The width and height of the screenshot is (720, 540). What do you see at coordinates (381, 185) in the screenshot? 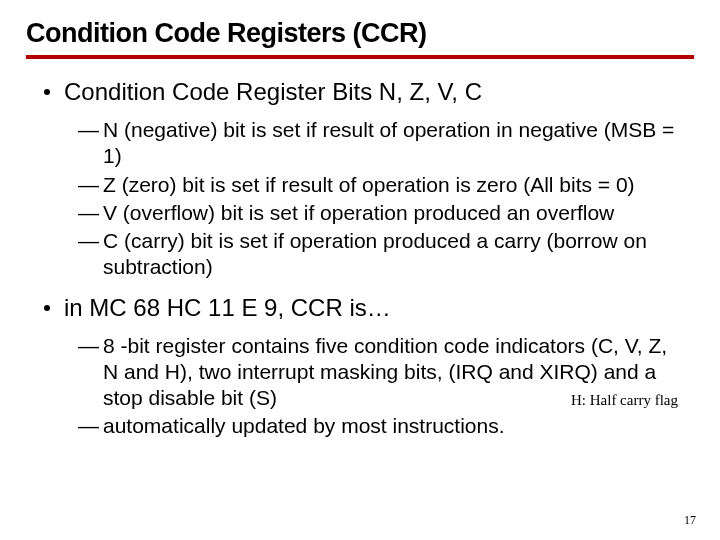
I see `sub-item: — Z (zero) bit is set if result of opera…` at bounding box center [381, 185].